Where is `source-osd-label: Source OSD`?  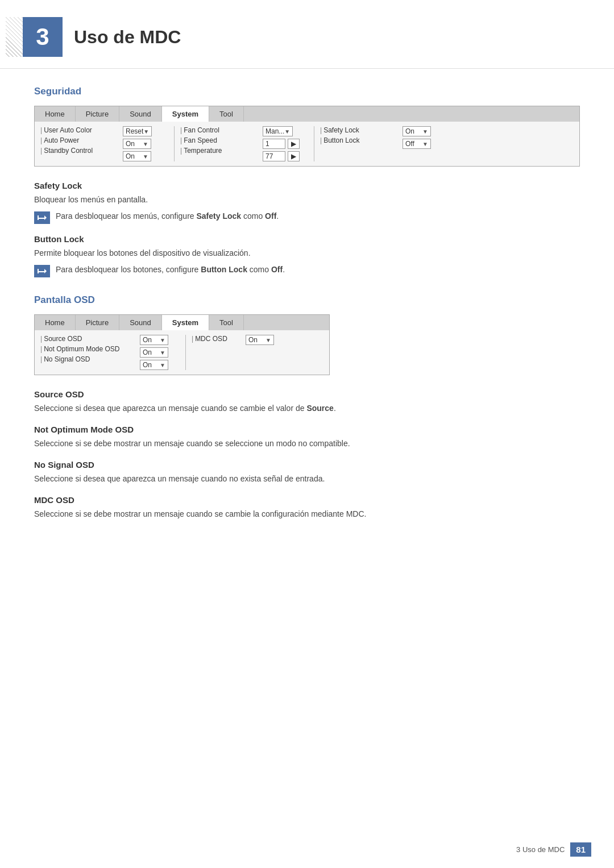
source-osd-label: Source OSD is located at coordinates (61, 339).